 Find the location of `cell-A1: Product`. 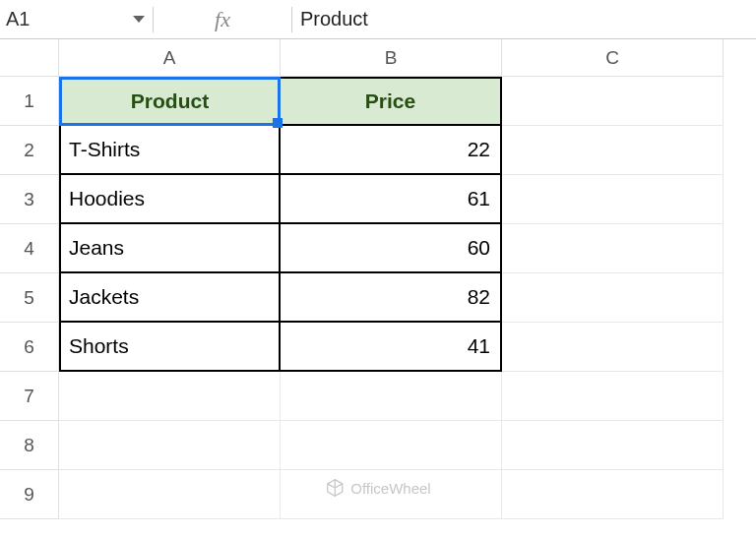

cell-A1: Product is located at coordinates (169, 101).